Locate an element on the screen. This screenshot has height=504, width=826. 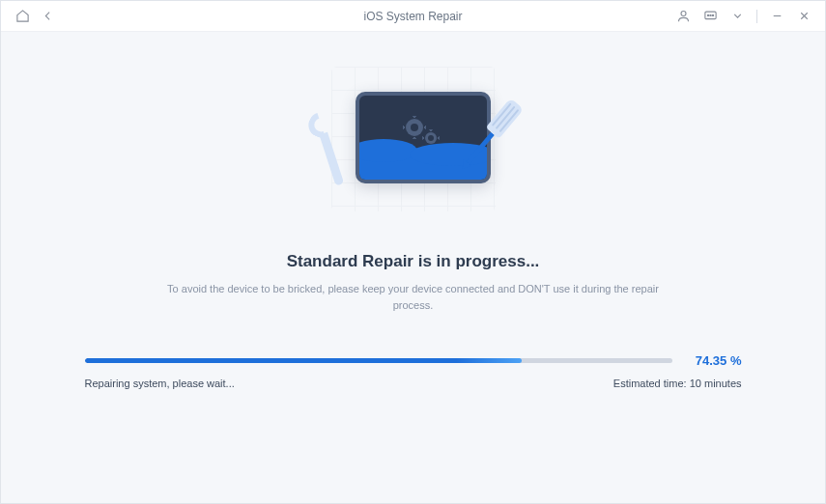
progress-row: 74.35 % is located at coordinates (413, 361).